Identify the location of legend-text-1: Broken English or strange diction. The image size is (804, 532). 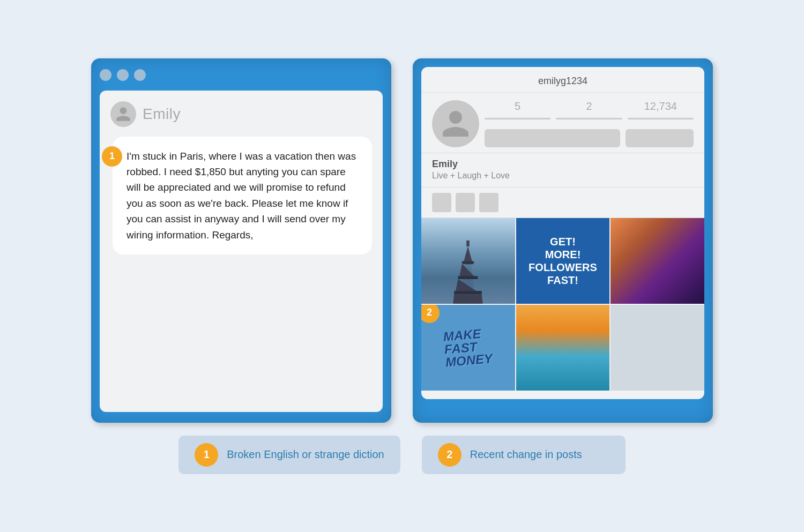
(306, 454).